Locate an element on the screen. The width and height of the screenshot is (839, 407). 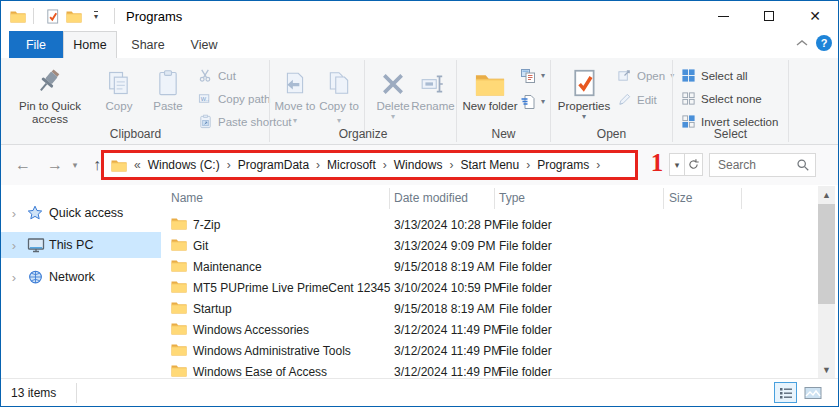
minimize-ribbon-button is located at coordinates (802, 43).